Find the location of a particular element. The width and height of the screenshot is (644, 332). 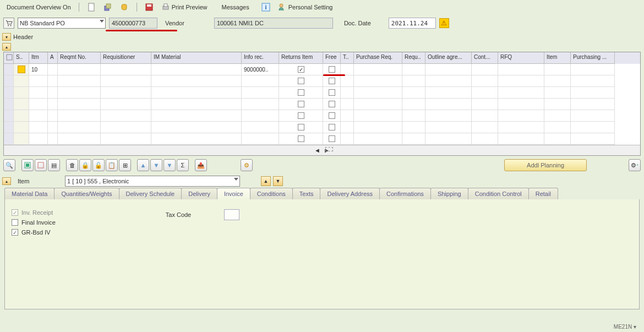

item-next-button: ▼ is located at coordinates (278, 181).